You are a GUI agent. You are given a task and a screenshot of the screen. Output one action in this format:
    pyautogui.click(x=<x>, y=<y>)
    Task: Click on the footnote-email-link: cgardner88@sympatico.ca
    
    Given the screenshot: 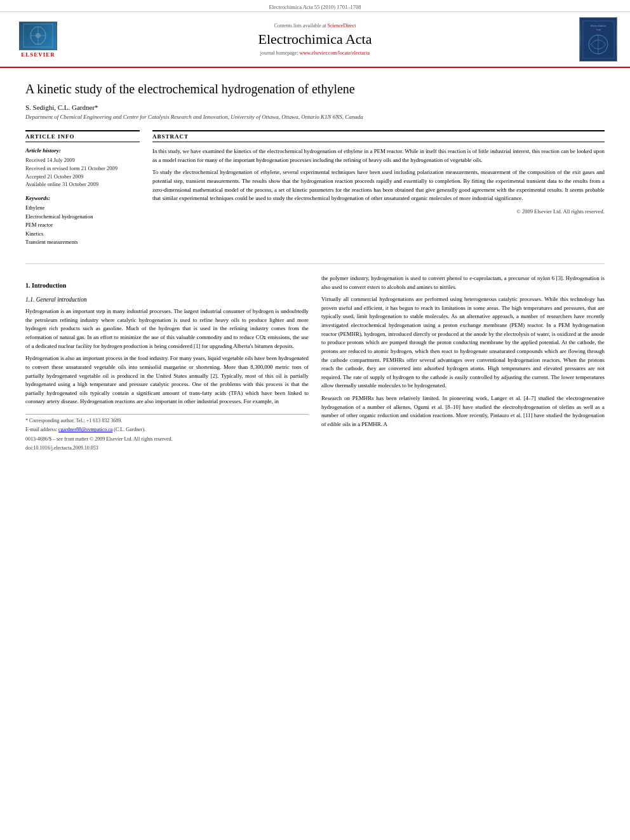 What is the action you would take?
    pyautogui.click(x=85, y=429)
    